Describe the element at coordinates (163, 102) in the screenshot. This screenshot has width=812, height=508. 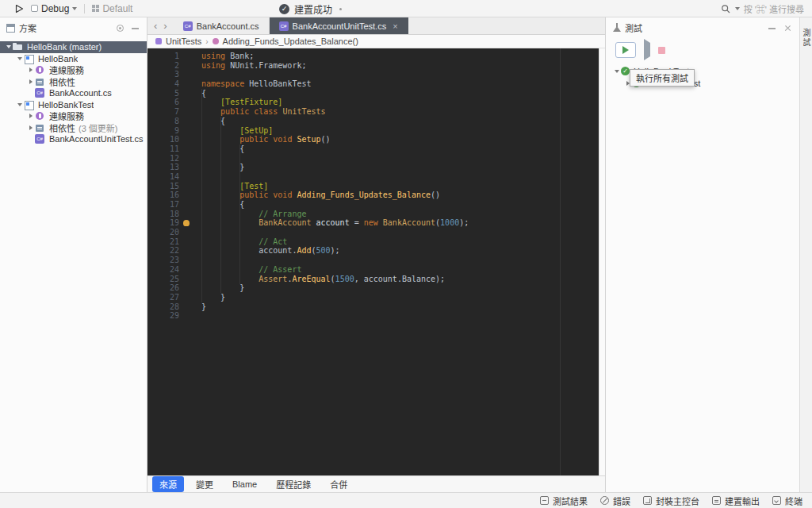
I see `line-number: 6` at that location.